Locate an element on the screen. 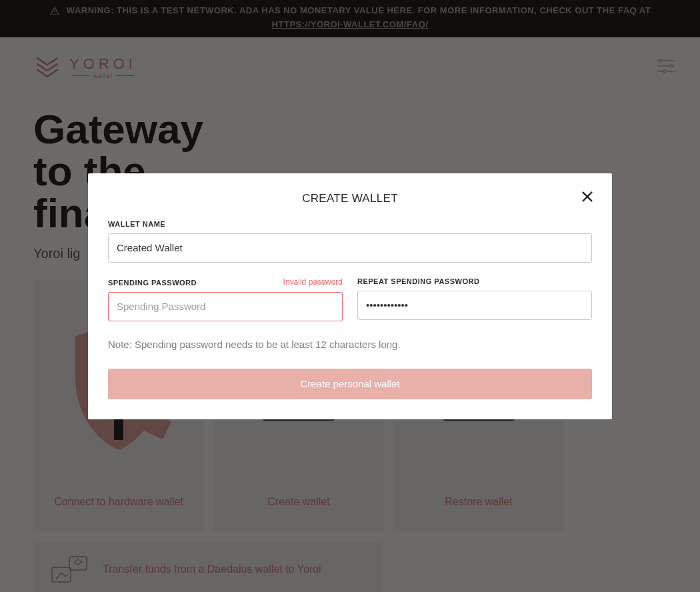 This screenshot has width=700, height=592. close-icon is located at coordinates (587, 197).